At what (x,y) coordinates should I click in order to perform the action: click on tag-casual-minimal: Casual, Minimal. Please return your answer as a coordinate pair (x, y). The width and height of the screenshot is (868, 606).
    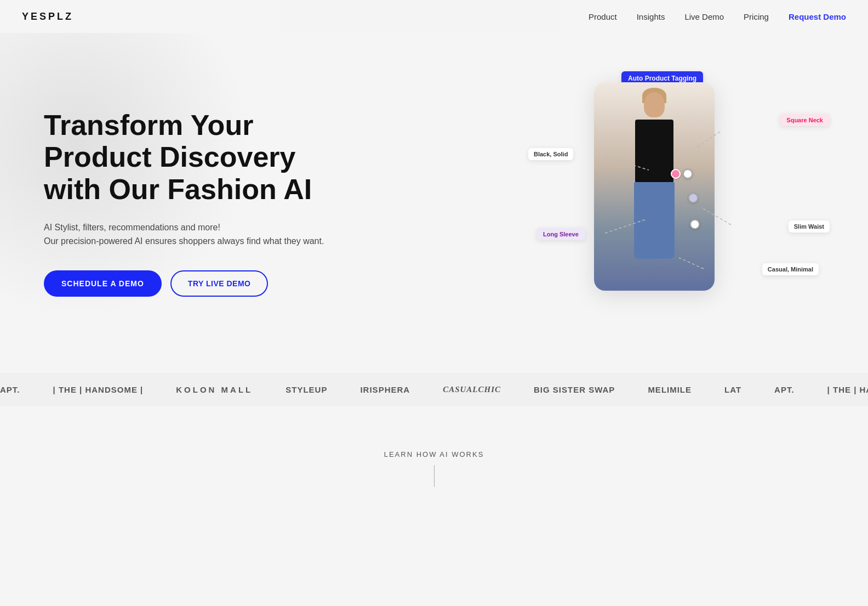
    Looking at the image, I should click on (790, 269).